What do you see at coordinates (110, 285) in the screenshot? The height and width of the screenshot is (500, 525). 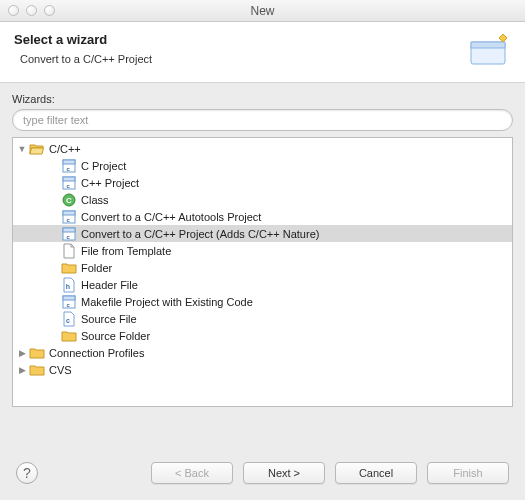 I see `tree-item-label: Header File` at bounding box center [110, 285].